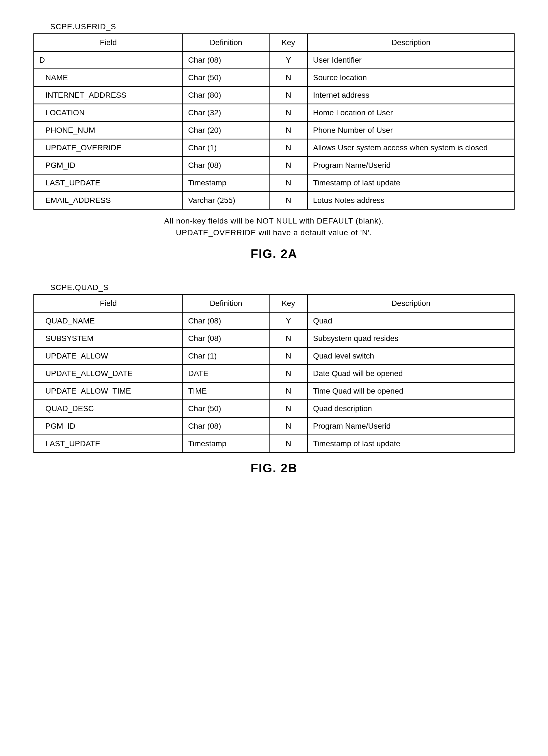 This screenshot has width=548, height=756. What do you see at coordinates (411, 113) in the screenshot?
I see `cell-description: Home Location of User` at bounding box center [411, 113].